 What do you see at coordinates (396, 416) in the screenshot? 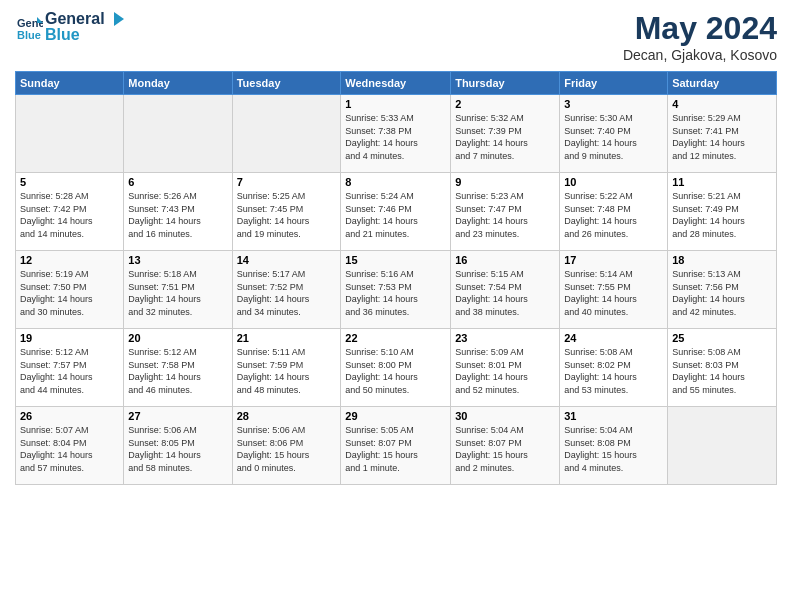
I see `day-number: 29` at bounding box center [396, 416].